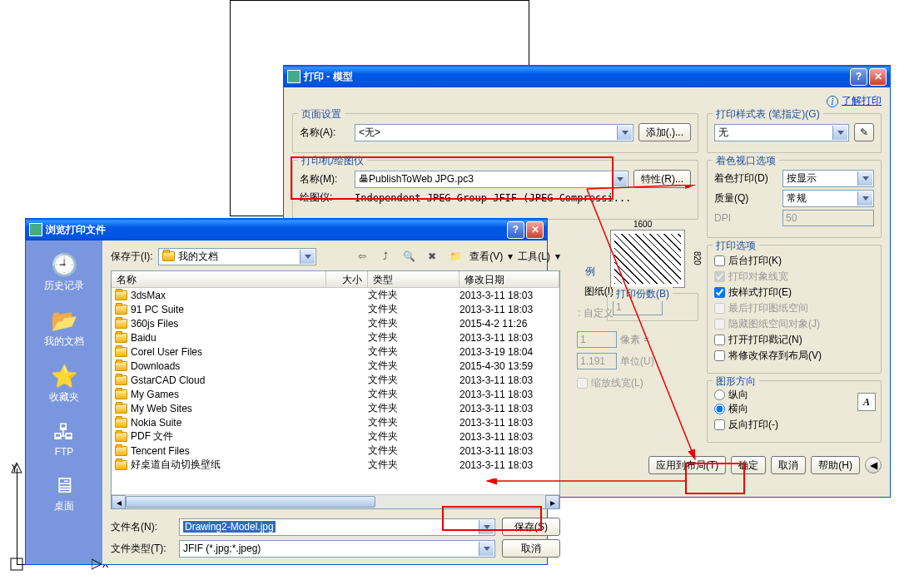 The width and height of the screenshot is (924, 580). Describe the element at coordinates (335, 366) in the screenshot. I see `list-item: Downloads文件夹2015-4-30 13:59` at that location.